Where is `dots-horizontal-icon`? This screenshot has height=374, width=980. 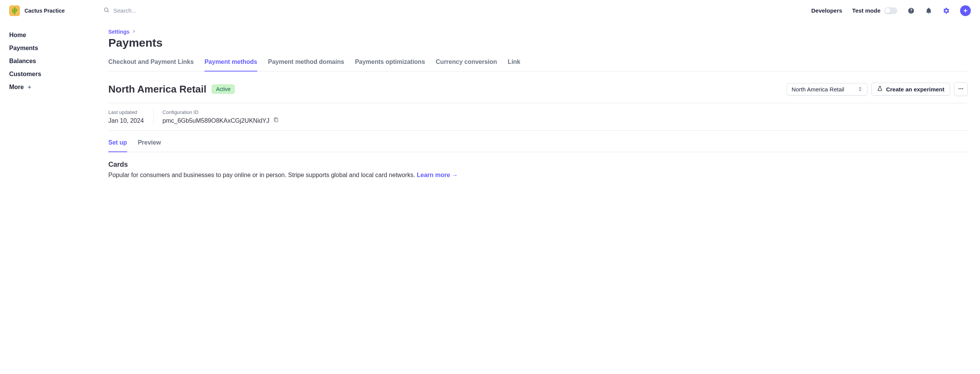
dots-horizontal-icon is located at coordinates (961, 89).